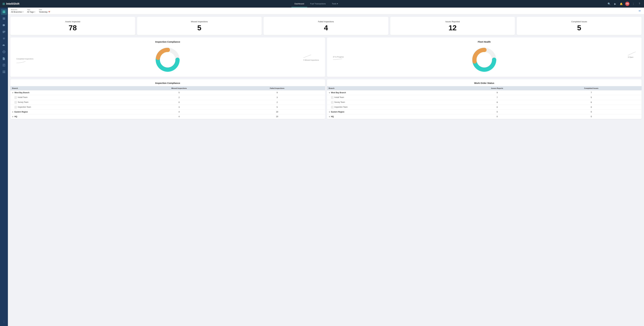 This screenshot has height=326, width=644. I want to click on tags-label: Tags, so click(31, 9).